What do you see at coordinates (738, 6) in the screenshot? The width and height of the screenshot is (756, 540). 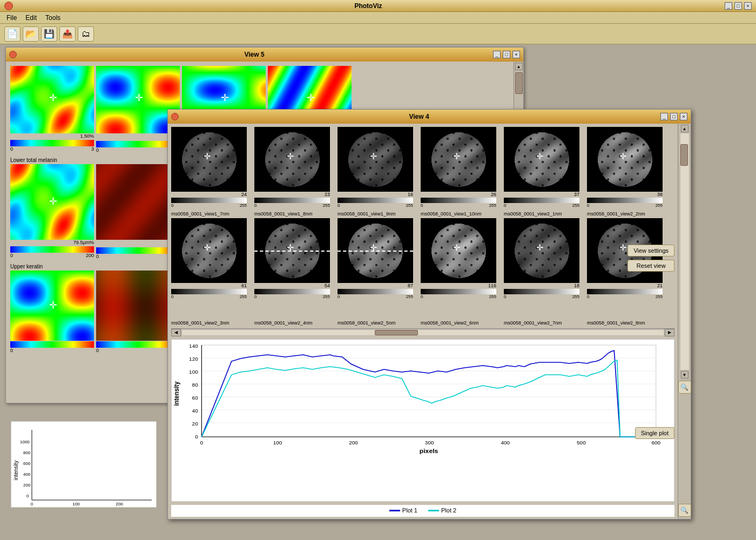 I see `app-maximize-btn: □` at bounding box center [738, 6].